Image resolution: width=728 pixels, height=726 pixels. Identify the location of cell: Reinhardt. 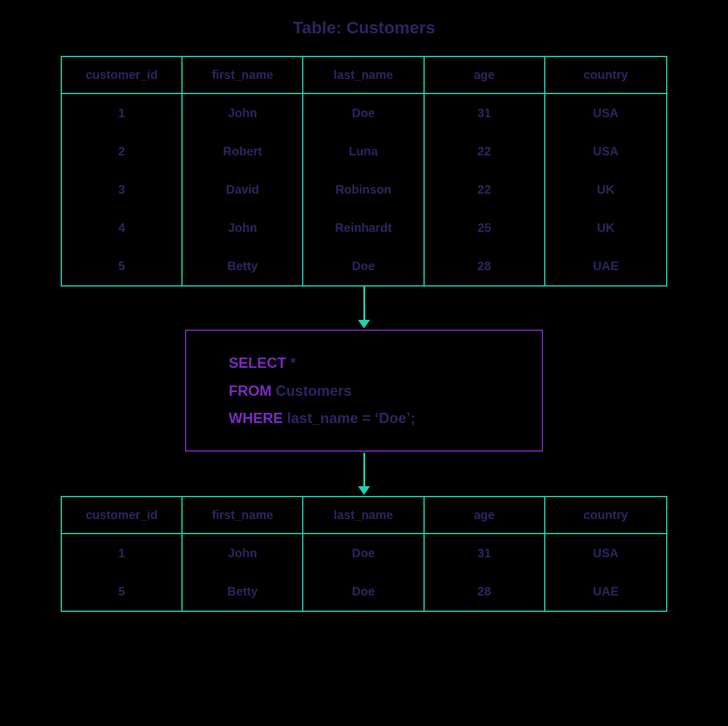
(364, 228).